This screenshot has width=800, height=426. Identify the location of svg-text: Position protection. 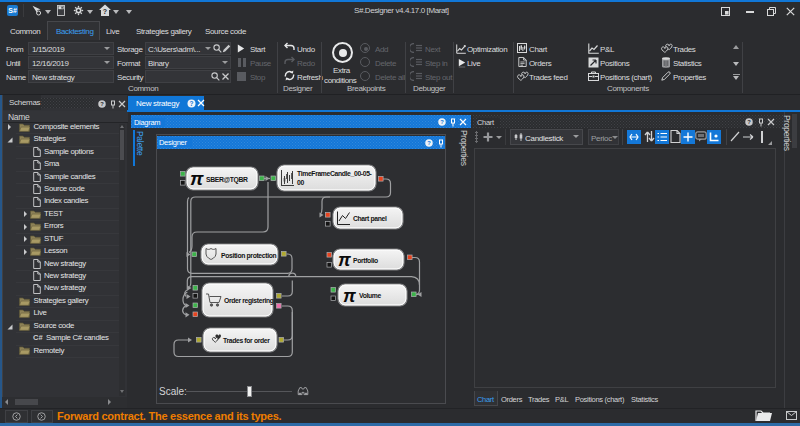
(248, 256).